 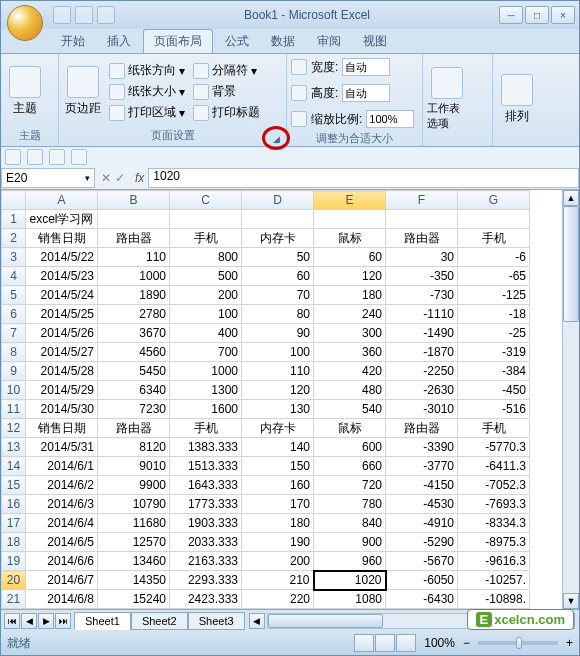 What do you see at coordinates (14, 600) in the screenshot?
I see `row-header: 21` at bounding box center [14, 600].